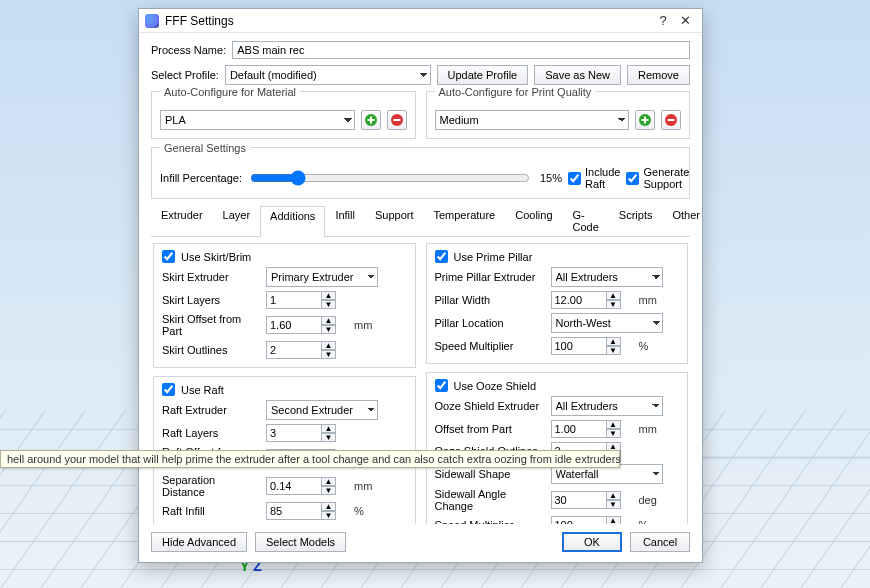 The image size is (870, 588). Describe the element at coordinates (685, 21) in the screenshot. I see `close-icon: ✕` at that location.